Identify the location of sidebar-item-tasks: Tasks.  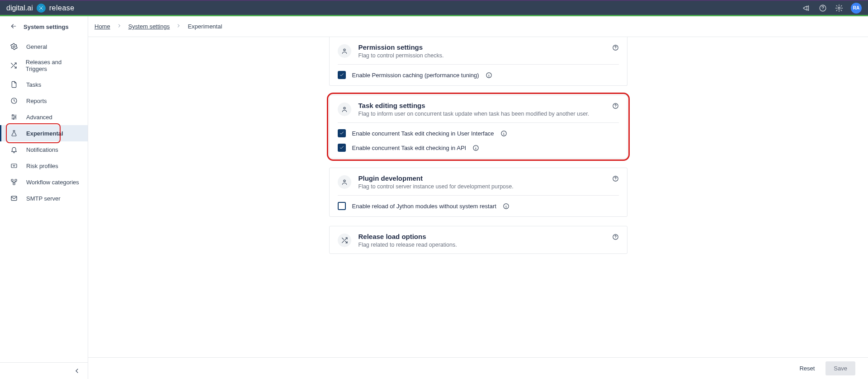
(44, 84).